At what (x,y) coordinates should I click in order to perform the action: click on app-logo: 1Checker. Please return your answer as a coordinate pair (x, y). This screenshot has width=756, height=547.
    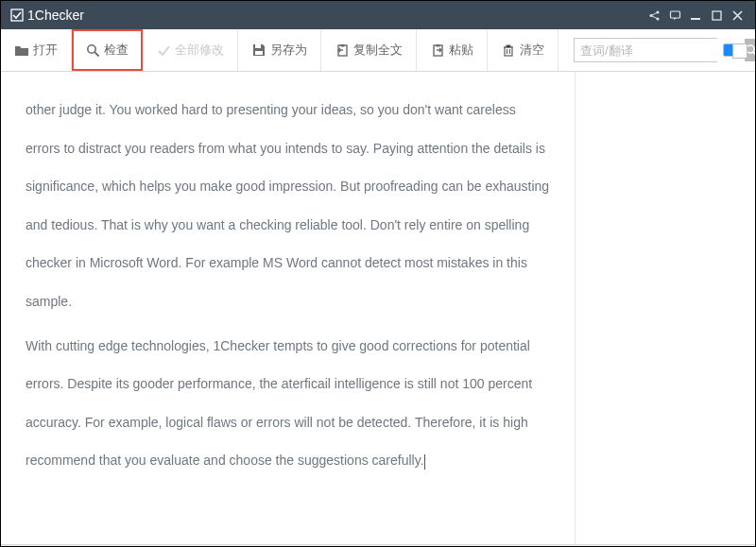
    Looking at the image, I should click on (47, 15).